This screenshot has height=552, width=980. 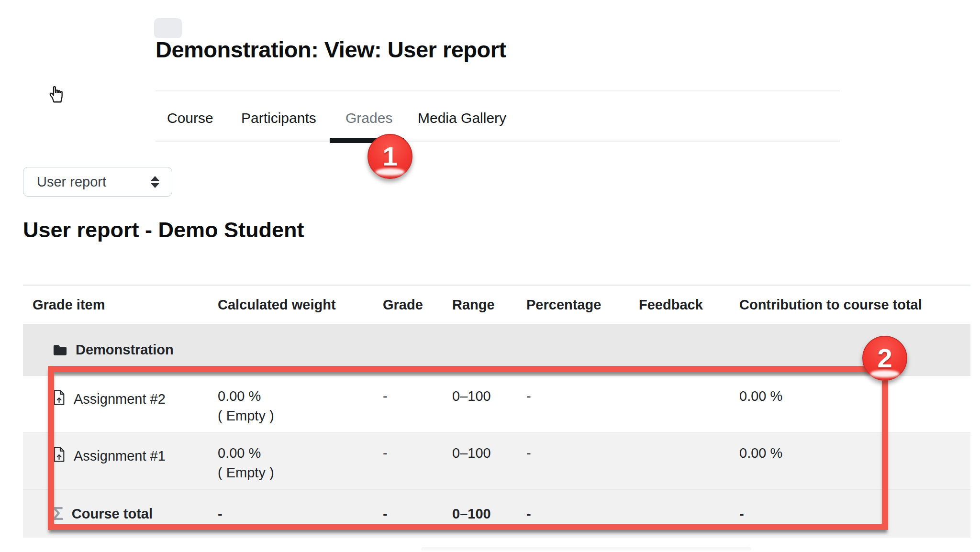 What do you see at coordinates (498, 141) in the screenshot?
I see `tabs-divider` at bounding box center [498, 141].